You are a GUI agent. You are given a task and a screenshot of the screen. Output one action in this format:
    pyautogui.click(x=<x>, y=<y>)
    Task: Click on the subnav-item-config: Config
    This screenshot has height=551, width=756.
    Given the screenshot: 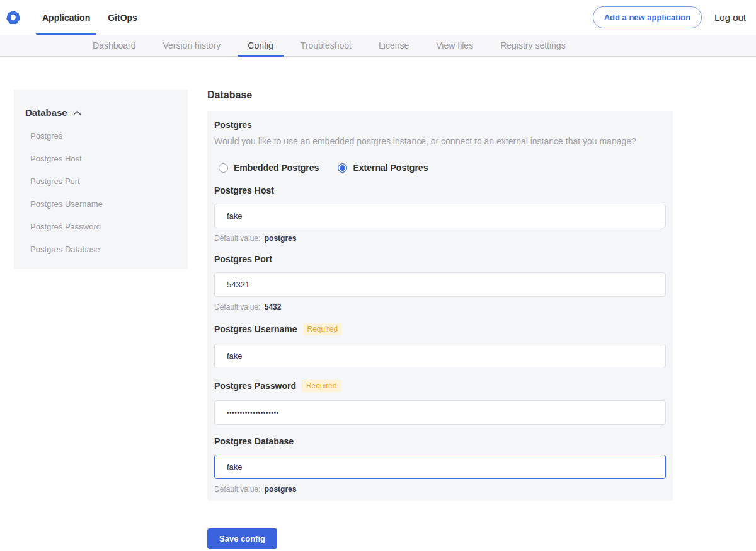 What is the action you would take?
    pyautogui.click(x=260, y=45)
    